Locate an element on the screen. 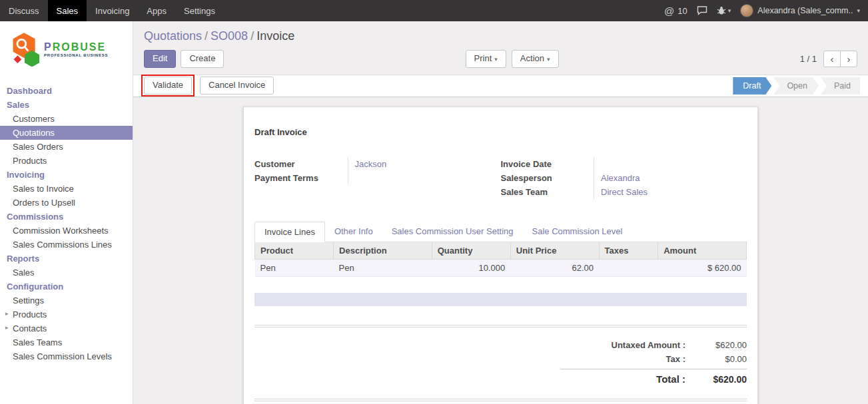 The width and height of the screenshot is (868, 404). pager-previous-button: ‹ is located at coordinates (832, 59).